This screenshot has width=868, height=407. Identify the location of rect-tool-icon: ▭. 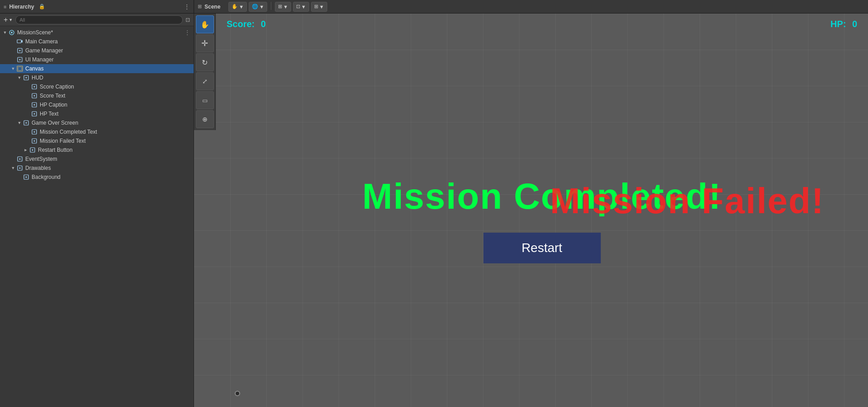
(205, 100).